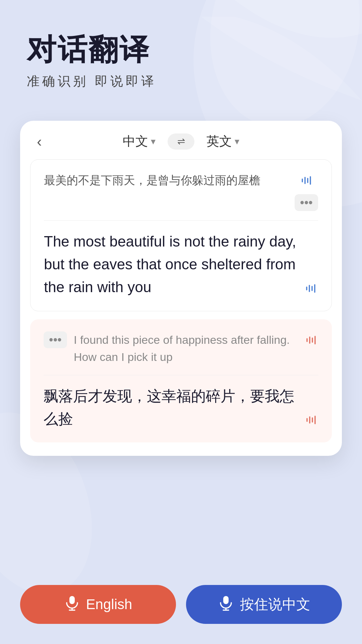  What do you see at coordinates (181, 142) in the screenshot?
I see `swap-language-button: ⇌` at bounding box center [181, 142].